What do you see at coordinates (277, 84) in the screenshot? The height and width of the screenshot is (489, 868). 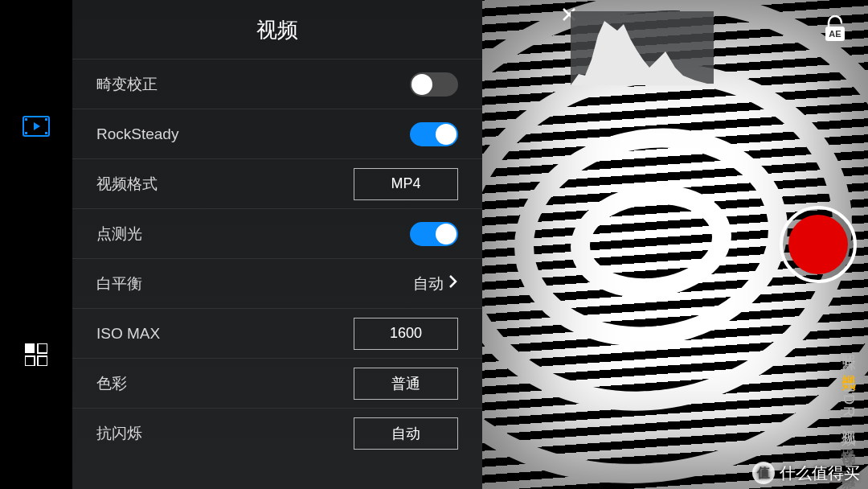 I see `row-distortion: 畸变校正` at bounding box center [277, 84].